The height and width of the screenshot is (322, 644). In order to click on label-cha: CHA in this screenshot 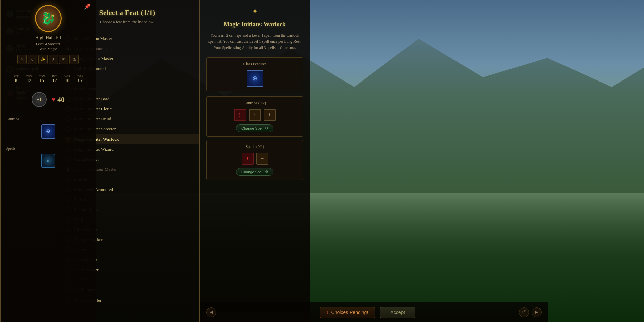, I will do `click(80, 76)`.